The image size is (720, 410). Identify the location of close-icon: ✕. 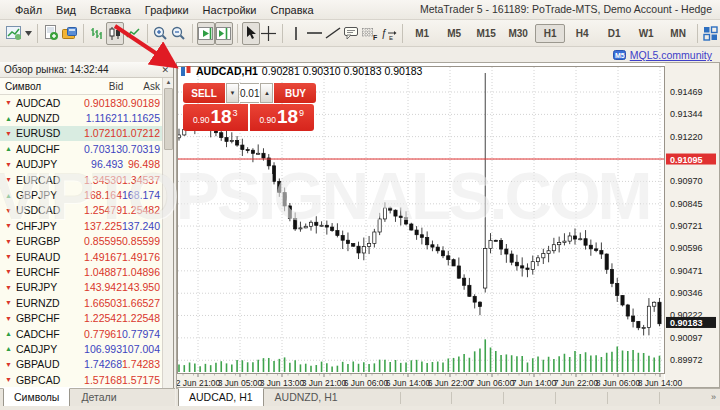
(165, 70).